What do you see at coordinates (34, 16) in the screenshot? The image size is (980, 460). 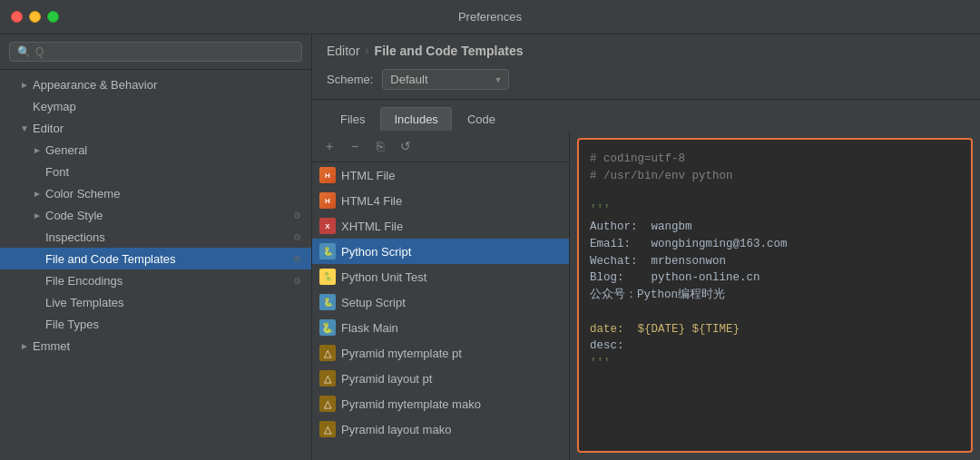 I see `minimize-button` at bounding box center [34, 16].